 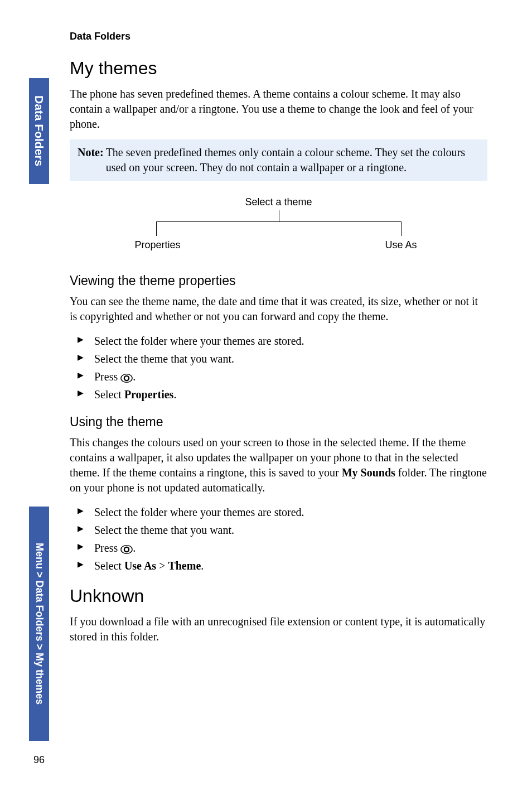 I want to click on note-box: Note: The seven predefined themes only c…, so click(x=279, y=160).